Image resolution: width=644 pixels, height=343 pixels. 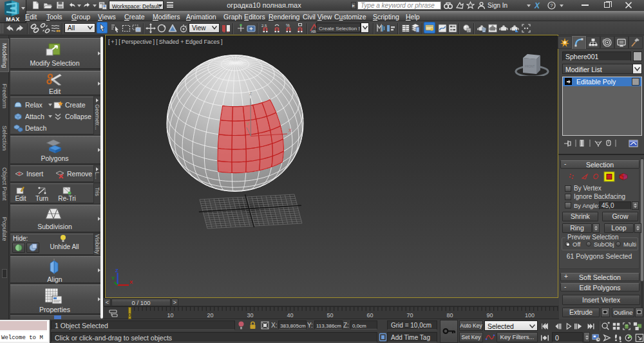 What do you see at coordinates (530, 67) in the screenshot?
I see `svg-text: FRONT` at bounding box center [530, 67].